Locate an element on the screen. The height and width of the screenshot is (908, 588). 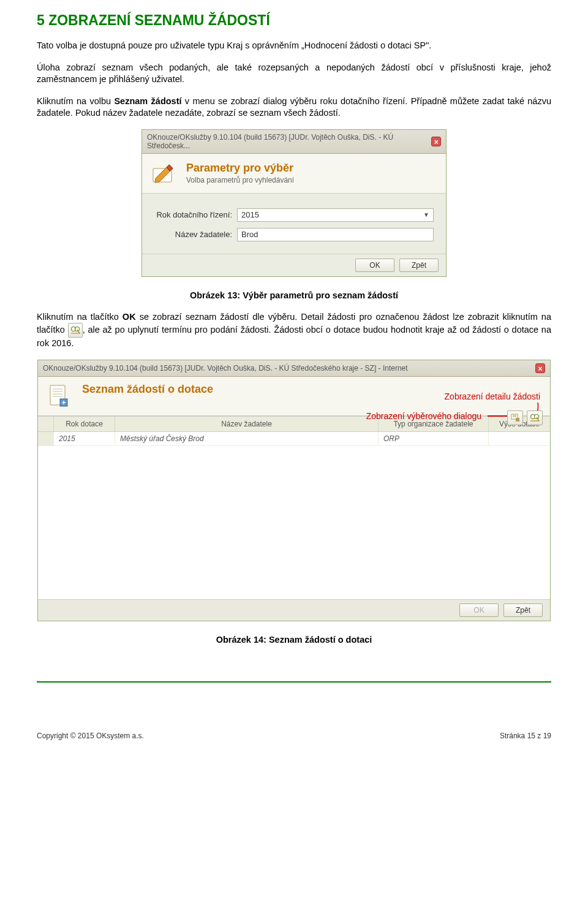
form-row-name: Název žadatele: Brod is located at coordinates (294, 235).